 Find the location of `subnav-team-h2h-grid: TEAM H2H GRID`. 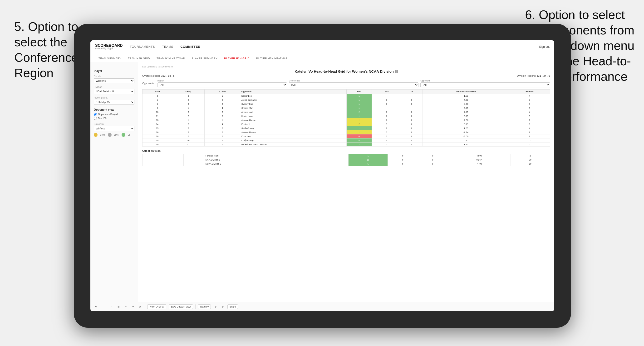

subnav-team-h2h-grid: TEAM H2H GRID is located at coordinates (139, 59).